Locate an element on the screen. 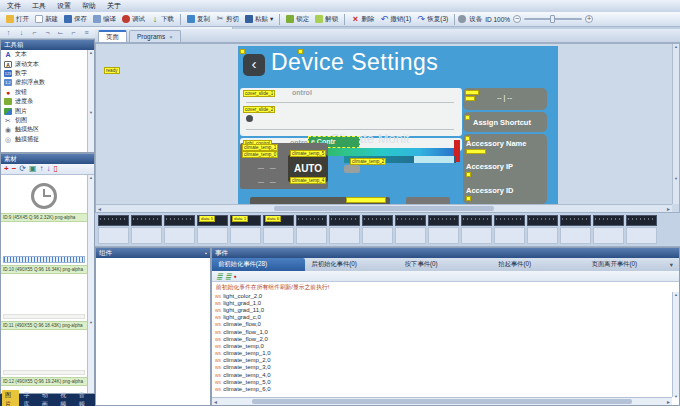 Image resolution: width=680 pixels, height=406 pixels. climate-temp-4-tag: climate_temp_4 is located at coordinates (308, 180).